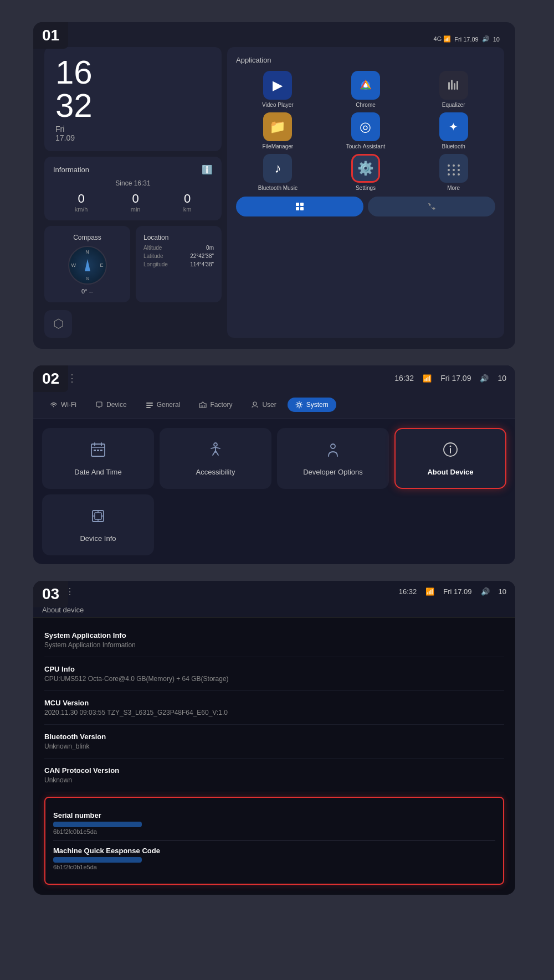 This screenshot has height=980, width=554. Describe the element at coordinates (264, 405) in the screenshot. I see `tab-user: User` at that location.